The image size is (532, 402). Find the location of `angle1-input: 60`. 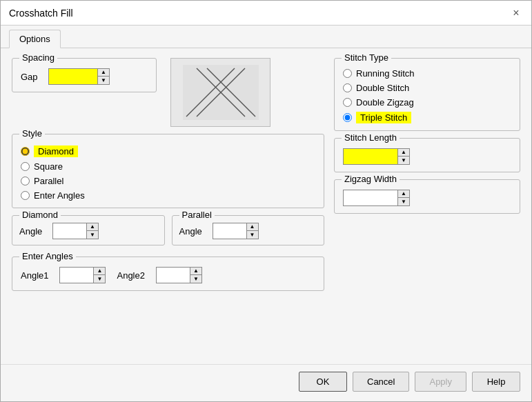

angle1-input: 60 is located at coordinates (77, 275).